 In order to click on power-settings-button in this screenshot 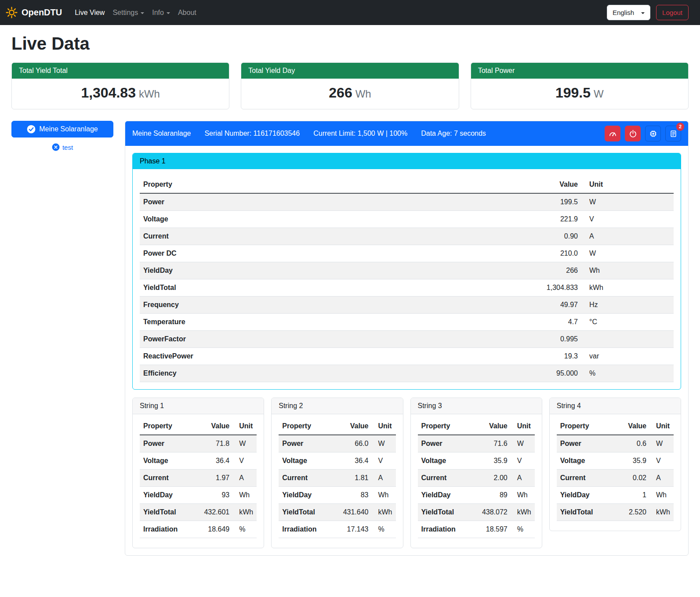, I will do `click(633, 134)`.